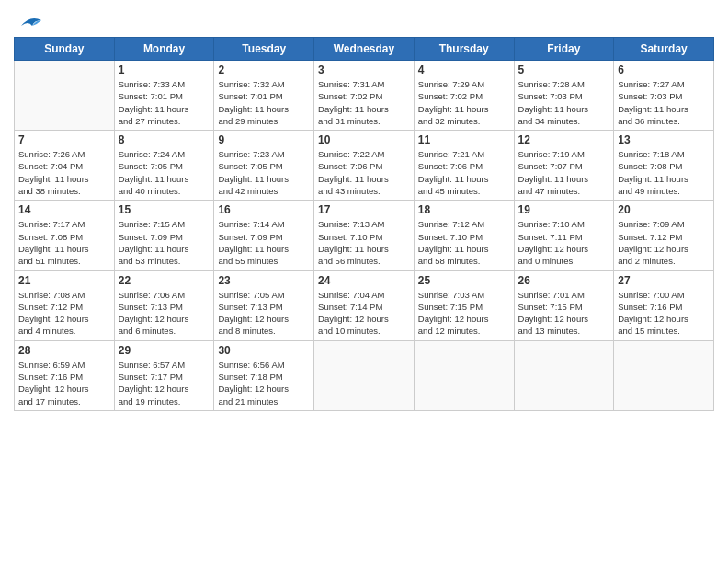 The height and width of the screenshot is (563, 728). I want to click on calendar-day-17: 17Sunrise: 7:13 AM Sunset: 7:10 PM Dayli…, so click(364, 236).